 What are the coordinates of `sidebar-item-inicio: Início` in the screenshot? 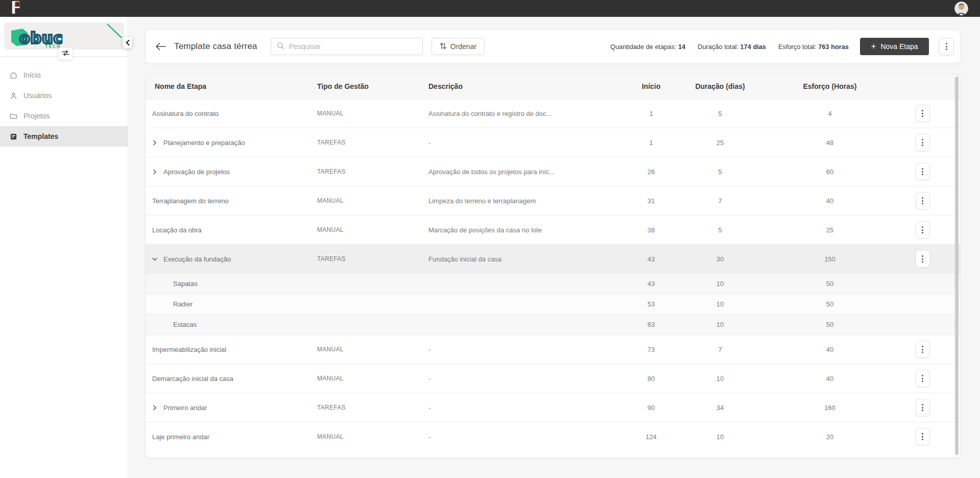 It's located at (64, 75).